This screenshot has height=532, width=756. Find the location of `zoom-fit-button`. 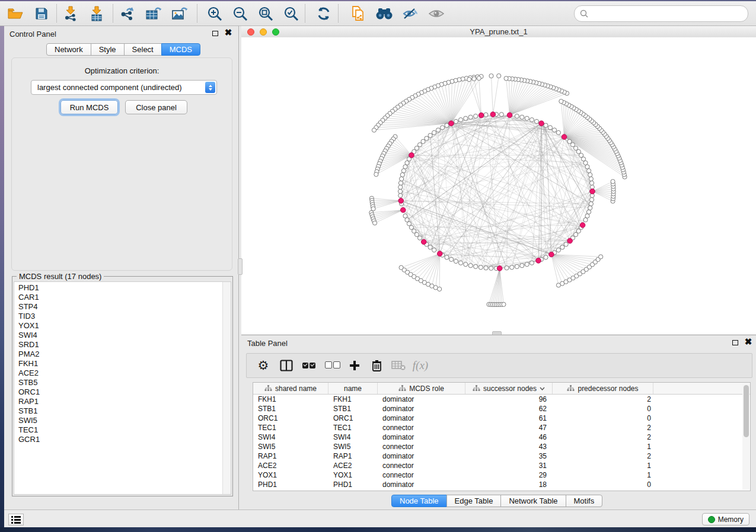

zoom-fit-button is located at coordinates (266, 13).